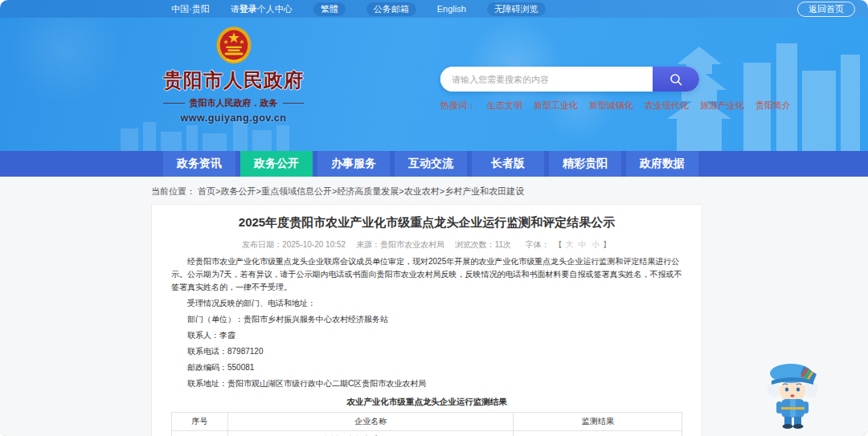  Describe the element at coordinates (585, 164) in the screenshot. I see `nav-item-jingcai-guiyang: 精彩贵阳` at that location.